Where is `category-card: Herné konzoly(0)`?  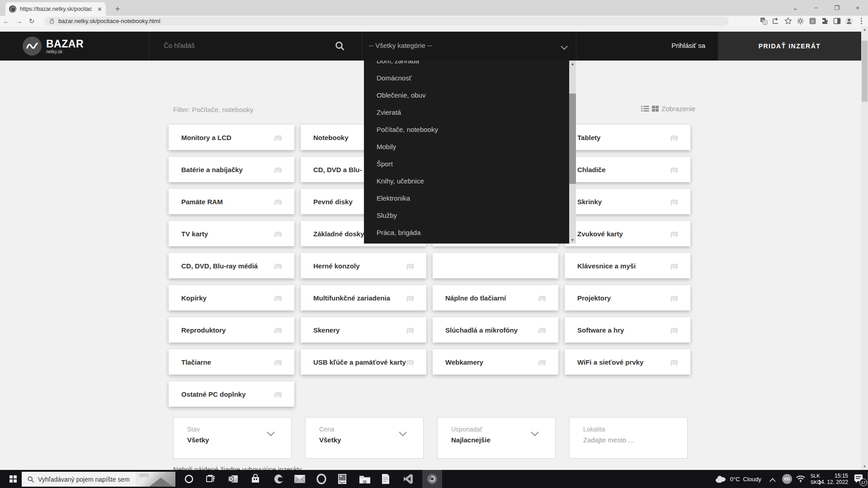
category-card: Herné konzoly(0) is located at coordinates (363, 266).